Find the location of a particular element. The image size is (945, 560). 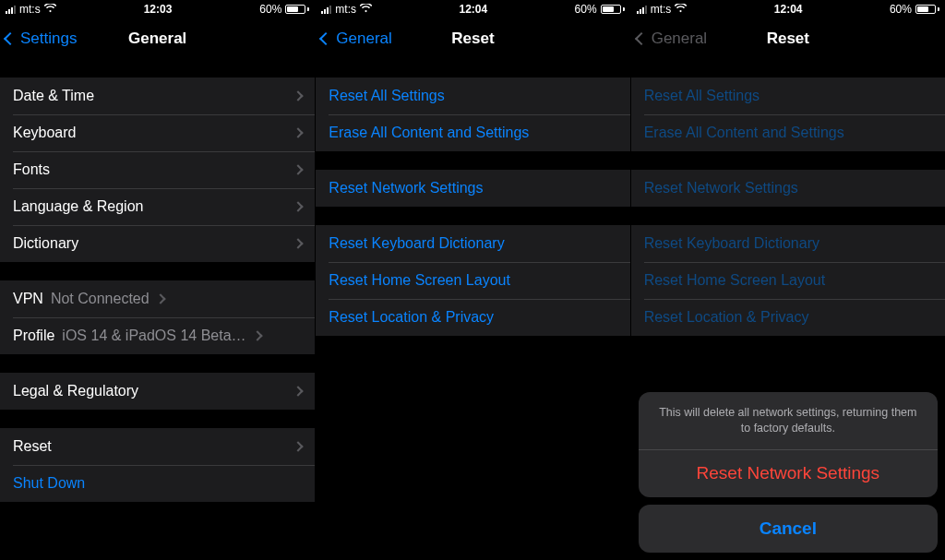

action-sheet-message: This will delete all network settings, r… is located at coordinates (788, 421).